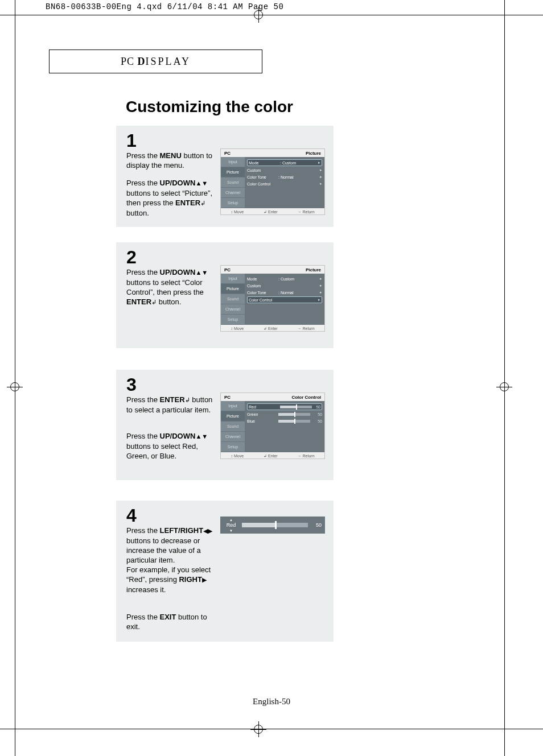 This screenshot has width=543, height=756. What do you see at coordinates (285, 414) in the screenshot?
I see `osd-row-green: Green50` at bounding box center [285, 414].